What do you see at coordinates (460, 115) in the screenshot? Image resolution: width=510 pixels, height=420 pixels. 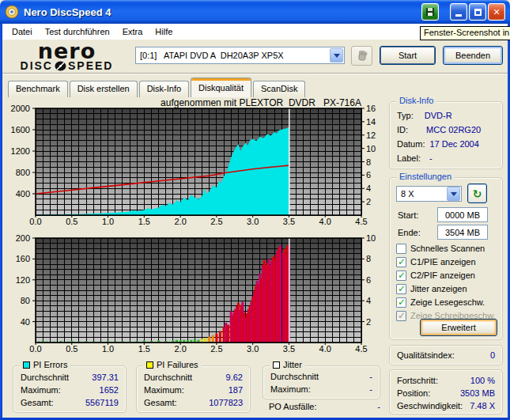 I see `disk-typ-value: DVD-R` at bounding box center [460, 115].